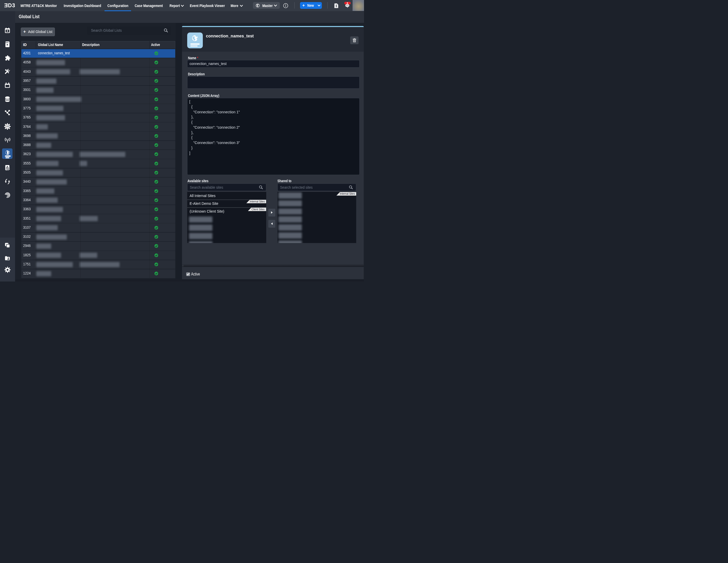 The image size is (728, 563). I want to click on svg-text: API, so click(7, 126).